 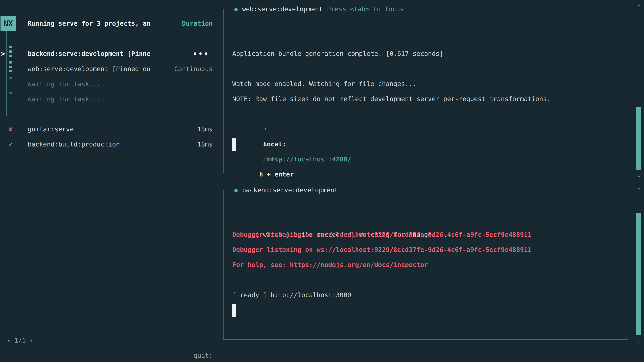 I want to click on task-row-waiting-2: Waiting for task..., so click(x=106, y=99).